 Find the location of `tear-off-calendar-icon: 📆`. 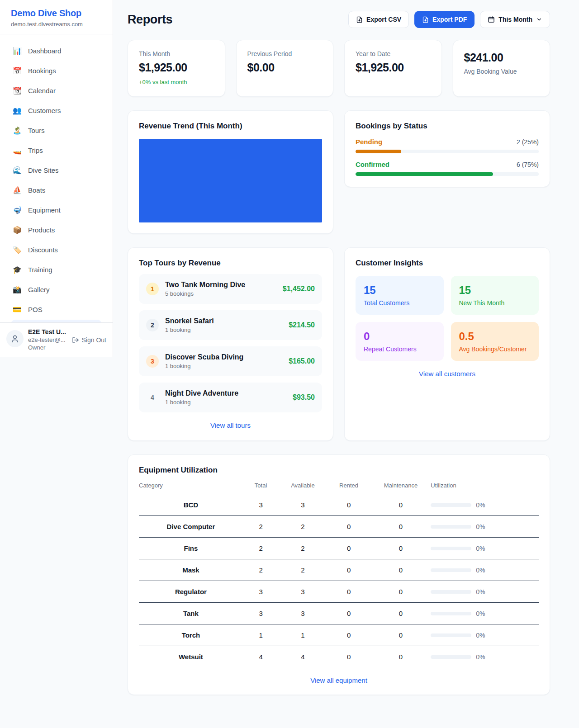

tear-off-calendar-icon: 📆 is located at coordinates (17, 90).